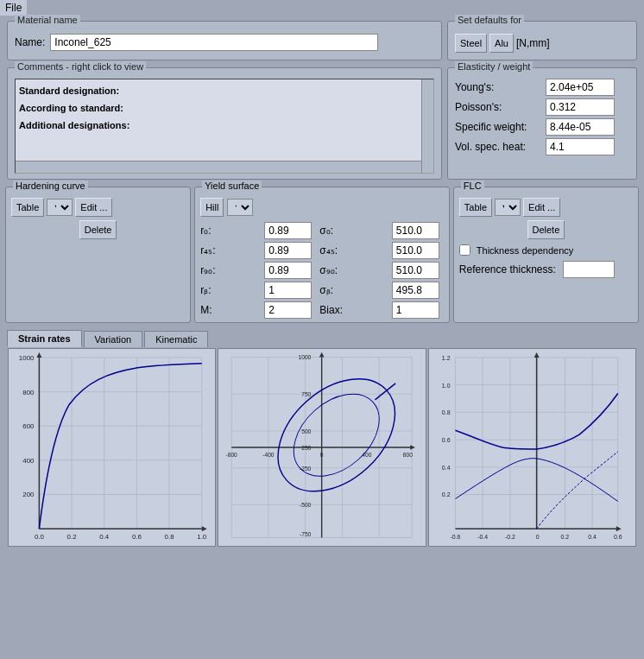  What do you see at coordinates (354, 270) in the screenshot?
I see `sig90-label: σ₉₀:` at bounding box center [354, 270].